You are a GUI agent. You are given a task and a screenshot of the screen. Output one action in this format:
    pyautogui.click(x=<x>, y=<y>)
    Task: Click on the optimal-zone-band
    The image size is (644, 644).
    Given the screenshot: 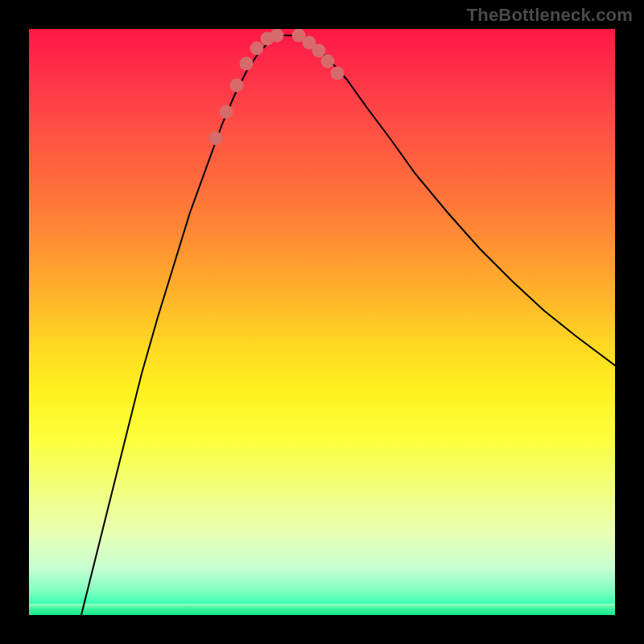 What is the action you would take?
    pyautogui.click(x=322, y=609)
    